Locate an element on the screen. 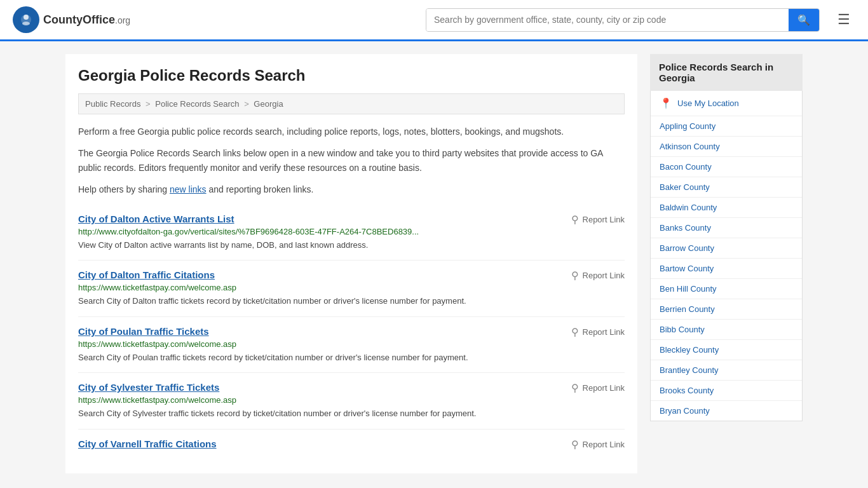 This screenshot has width=868, height=488. county-list-item: Brooks County is located at coordinates (726, 391).